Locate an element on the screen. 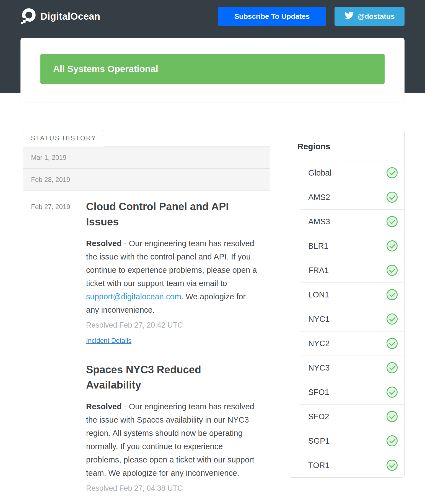 The image size is (425, 504). status-history-tab-label: STATUS HISTORY is located at coordinates (64, 138).